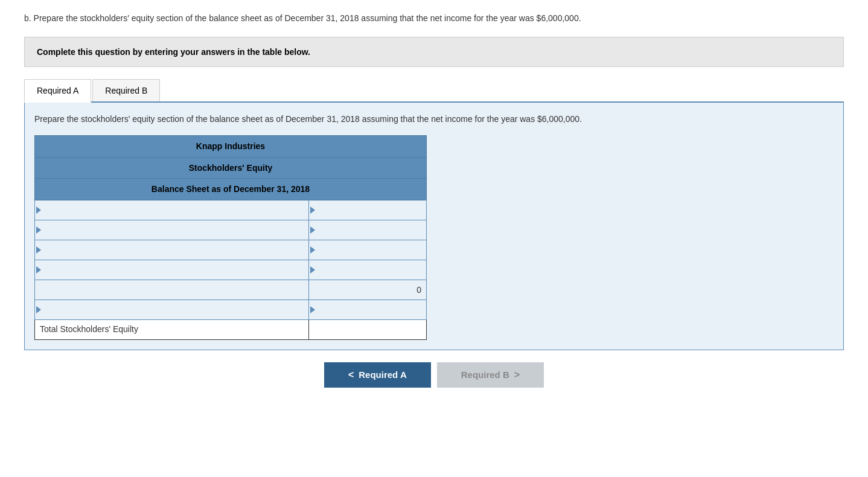  I want to click on row5-label-input, so click(173, 290).